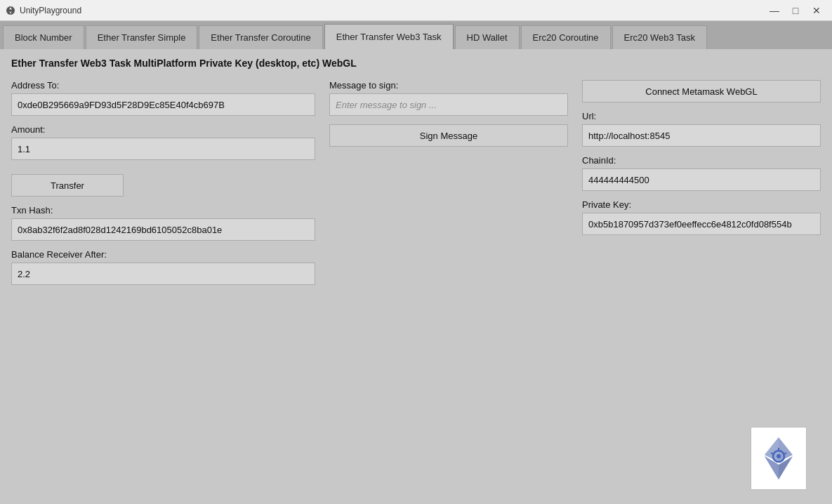  What do you see at coordinates (779, 458) in the screenshot?
I see `logo-icon` at bounding box center [779, 458].